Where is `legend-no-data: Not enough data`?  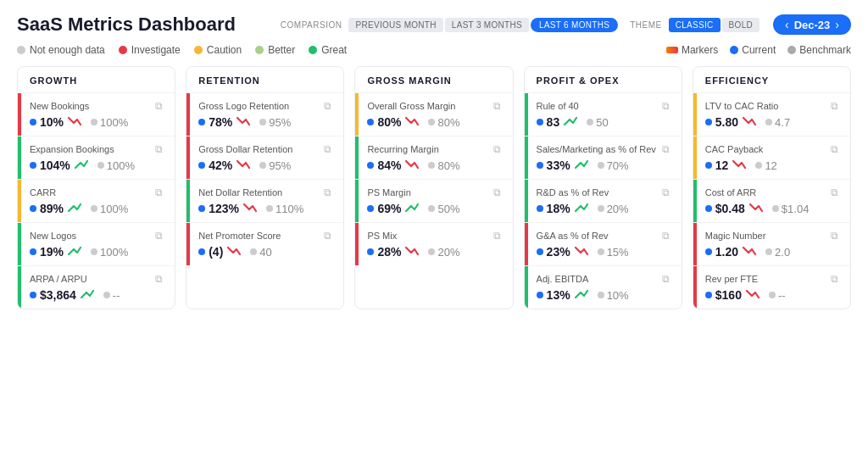
legend-no-data: Not enough data is located at coordinates (61, 50).